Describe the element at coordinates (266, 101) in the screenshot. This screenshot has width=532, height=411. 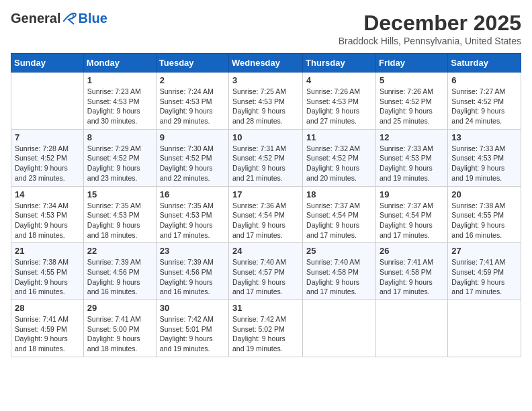
I see `week-row-1: 1Sunrise: 7:23 AM Sunset: 4:53 PM Daylig…` at that location.